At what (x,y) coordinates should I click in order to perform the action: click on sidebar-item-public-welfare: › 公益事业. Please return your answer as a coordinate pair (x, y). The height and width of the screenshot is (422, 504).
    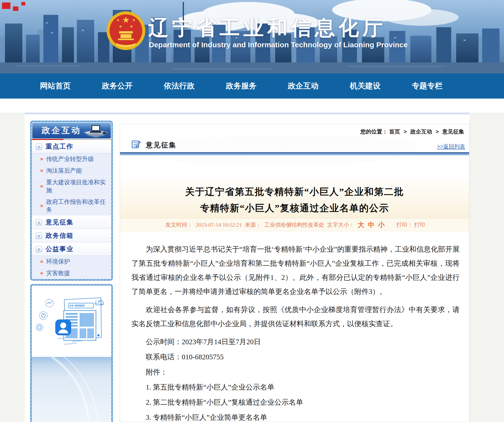
    Looking at the image, I should click on (71, 249).